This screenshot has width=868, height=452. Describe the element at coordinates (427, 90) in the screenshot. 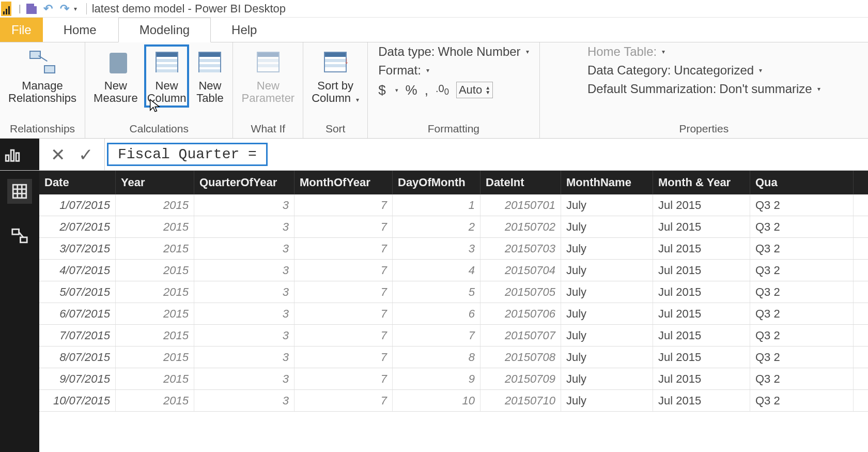

I see `thousands-button: ,` at that location.